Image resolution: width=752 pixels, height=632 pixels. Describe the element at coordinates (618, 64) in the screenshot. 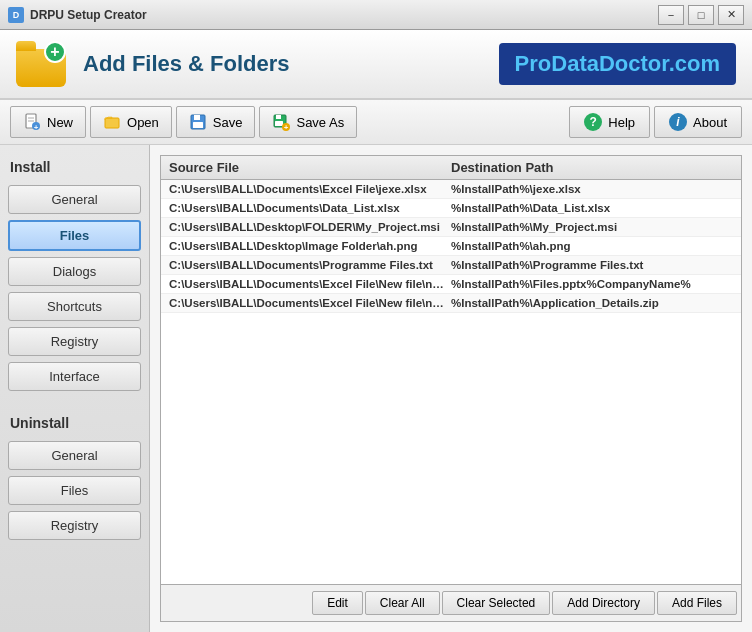

I see `brand-logo: ProDataDoctor.com` at that location.